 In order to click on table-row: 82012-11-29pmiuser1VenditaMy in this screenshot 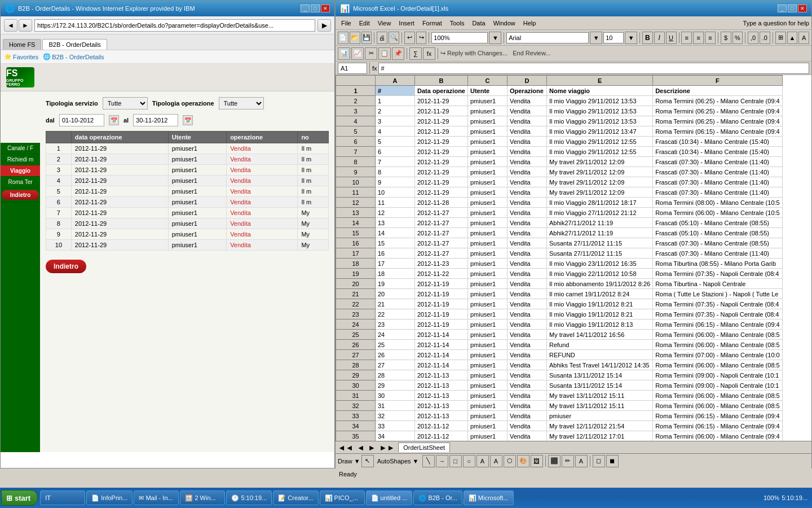, I will do `click(187, 224)`.